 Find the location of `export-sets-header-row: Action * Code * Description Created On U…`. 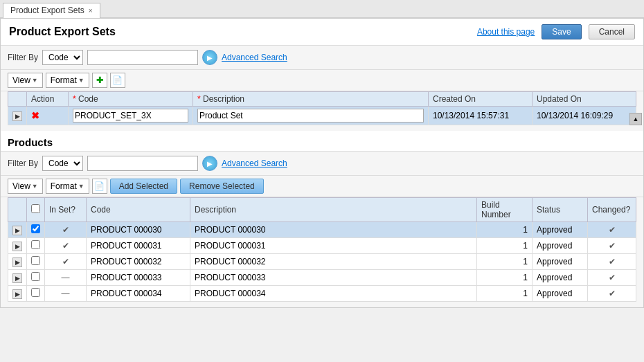

export-sets-header-row: Action * Code * Description Created On U… is located at coordinates (323, 100).